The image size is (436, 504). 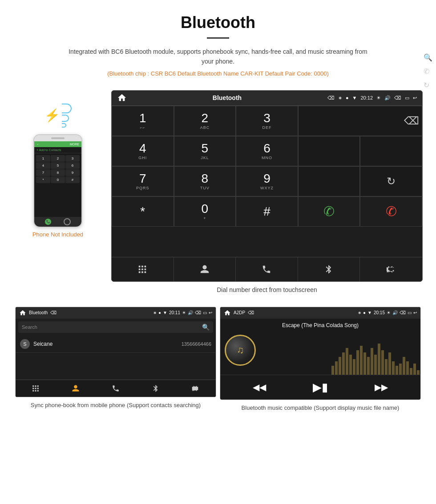 I want to click on dial-empty-r2c5, so click(x=391, y=151).